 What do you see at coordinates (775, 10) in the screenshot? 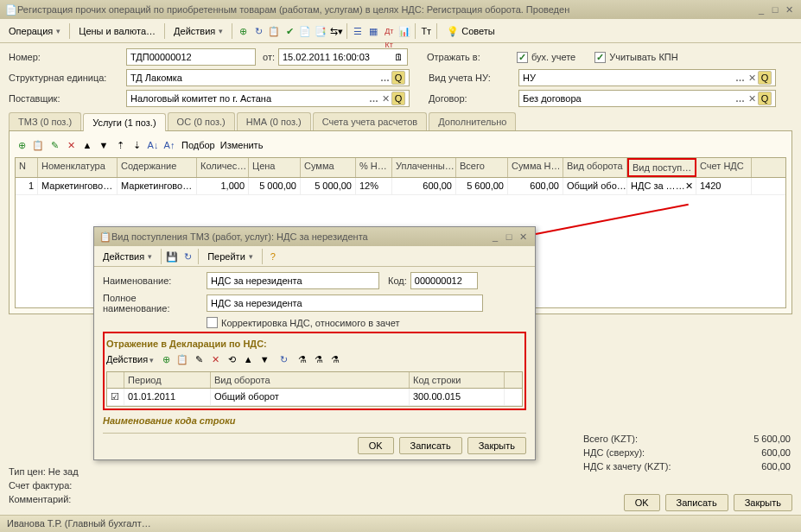
I see `maximize-button: □` at bounding box center [775, 10].